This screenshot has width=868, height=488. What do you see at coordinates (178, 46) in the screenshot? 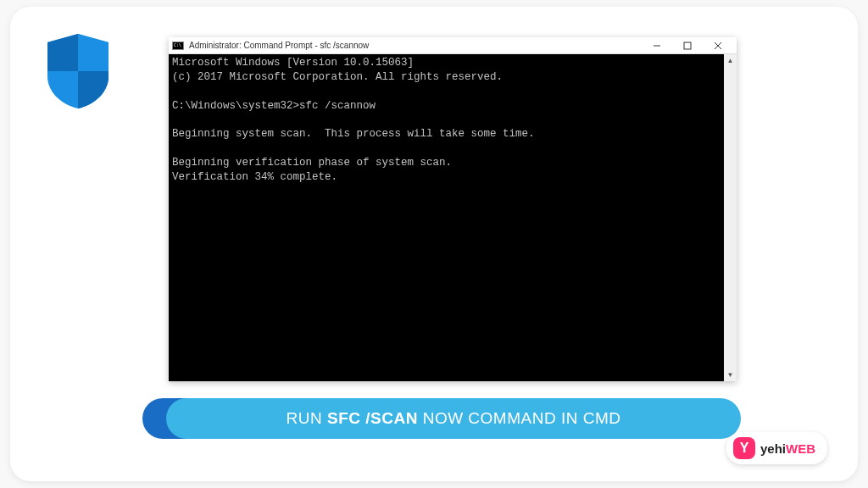
I see `cmd-icon` at bounding box center [178, 46].